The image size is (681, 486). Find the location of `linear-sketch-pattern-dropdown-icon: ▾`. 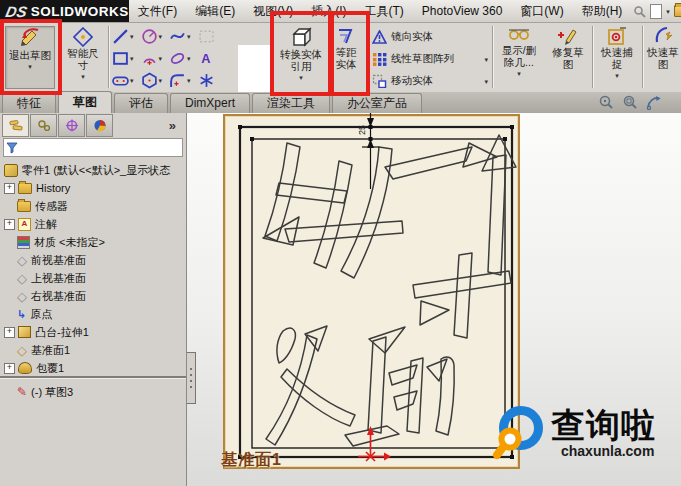

linear-sketch-pattern-dropdown-icon: ▾ is located at coordinates (486, 60).